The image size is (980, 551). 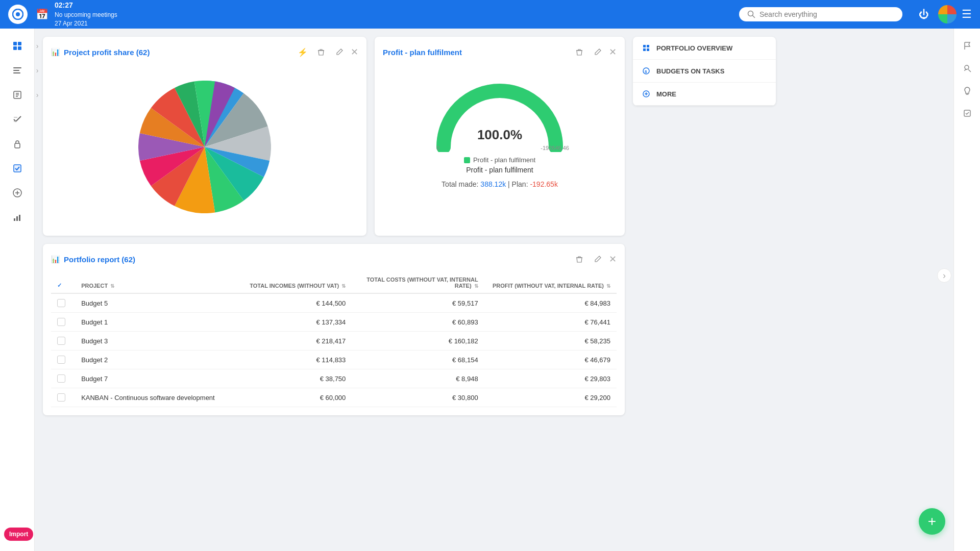 I want to click on table-row: Budget 2 € 114,833 € 68,154 € 46,679, so click(x=334, y=360).